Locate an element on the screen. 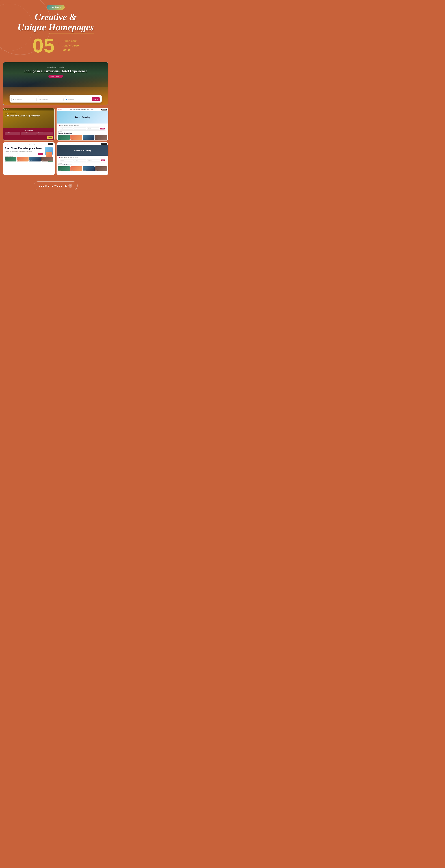 The width and height of the screenshot is (445, 868). card2-booknow-btn: Book Now is located at coordinates (104, 110).